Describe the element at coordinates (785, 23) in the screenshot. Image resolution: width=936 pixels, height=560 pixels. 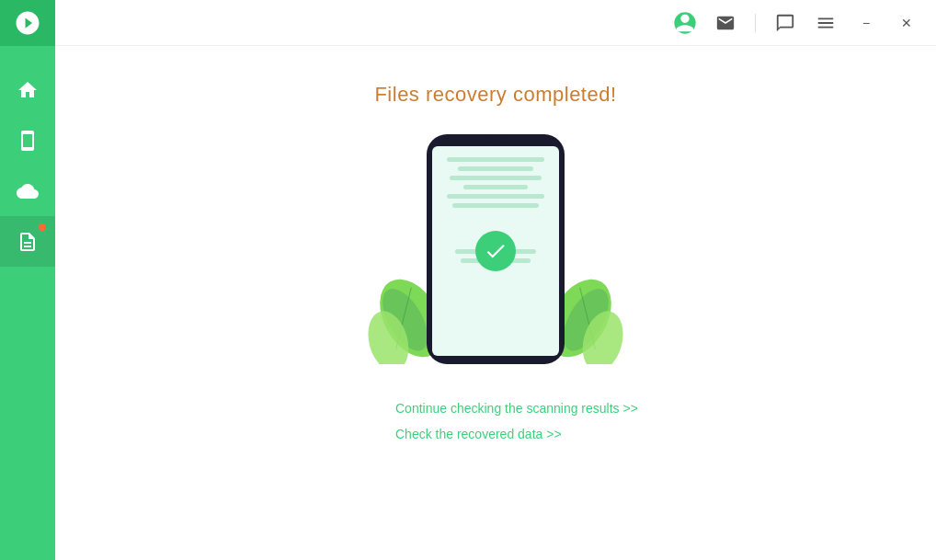
I see `chat-button` at that location.